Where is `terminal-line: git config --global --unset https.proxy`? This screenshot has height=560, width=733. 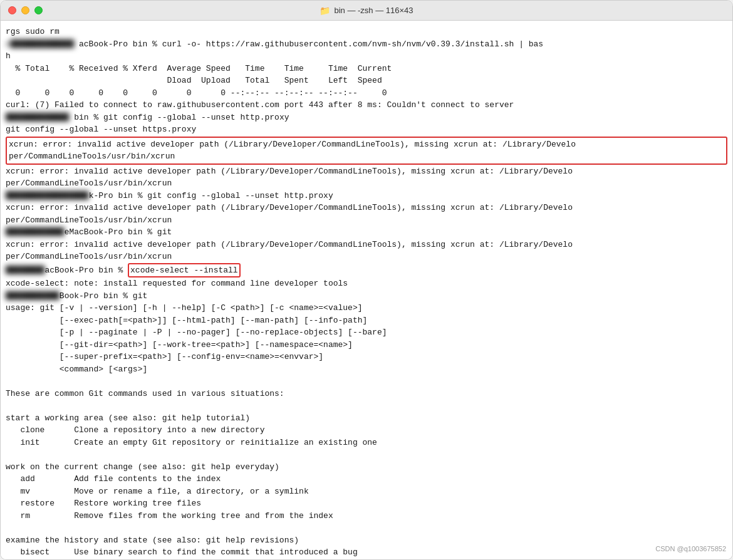 terminal-line: git config --global --unset https.proxy is located at coordinates (366, 130).